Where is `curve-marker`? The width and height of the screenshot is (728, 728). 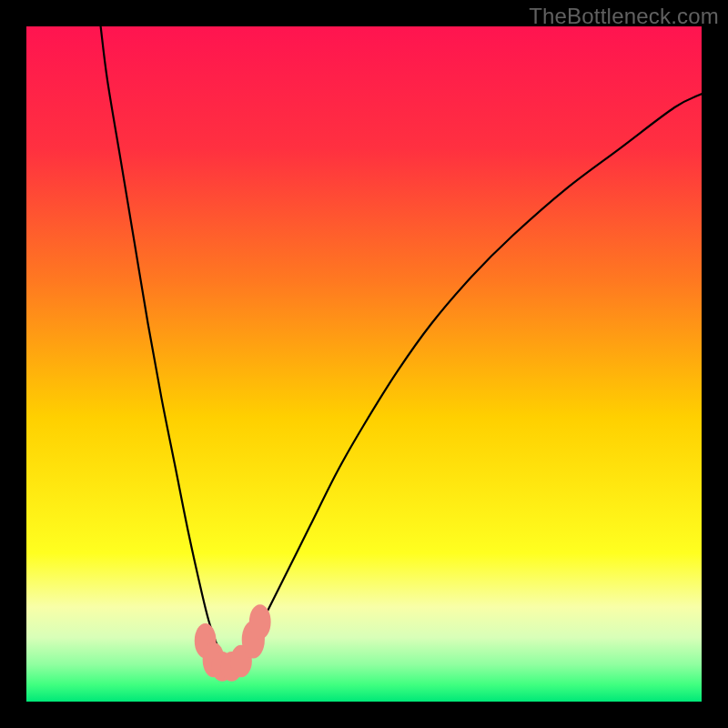
curve-marker is located at coordinates (260, 622).